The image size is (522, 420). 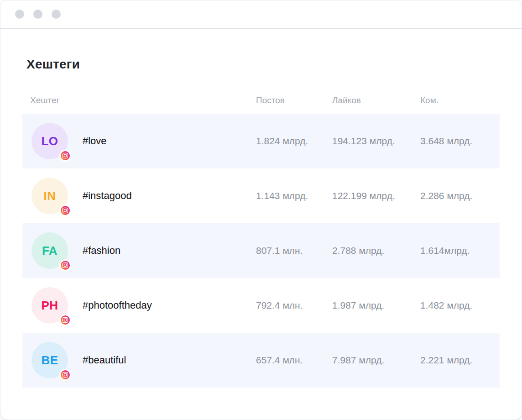 I want to click on avatar-initials: FA, so click(x=50, y=251).